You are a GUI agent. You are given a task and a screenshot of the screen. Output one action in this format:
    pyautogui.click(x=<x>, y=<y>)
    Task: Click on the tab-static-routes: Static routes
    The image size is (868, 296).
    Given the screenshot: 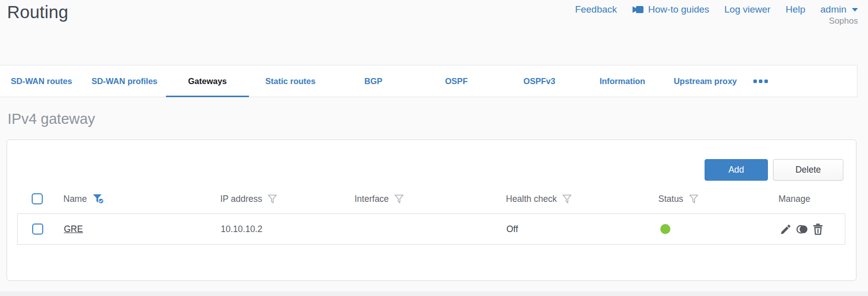 What is the action you would take?
    pyautogui.click(x=291, y=81)
    